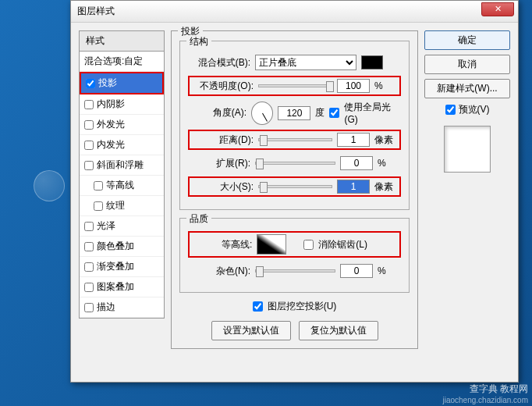 The image size is (532, 406). I want to click on contour-label: 等高线:, so click(237, 245).